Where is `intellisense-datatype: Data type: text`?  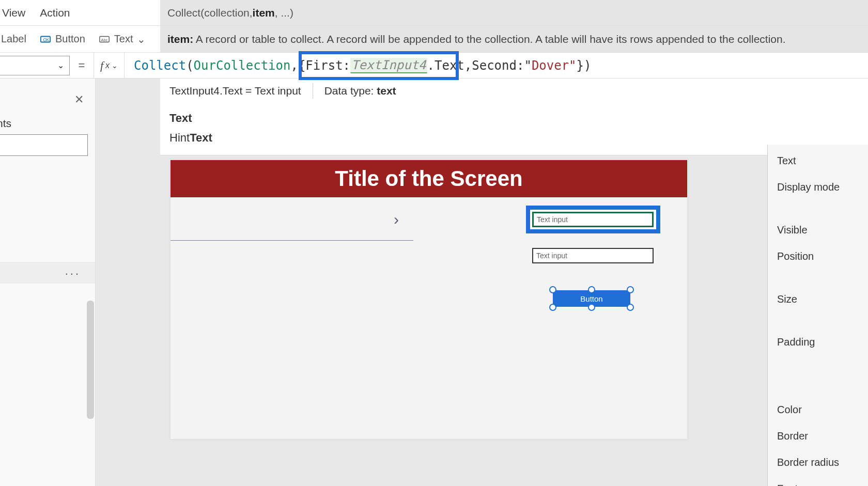 intellisense-datatype: Data type: text is located at coordinates (361, 91).